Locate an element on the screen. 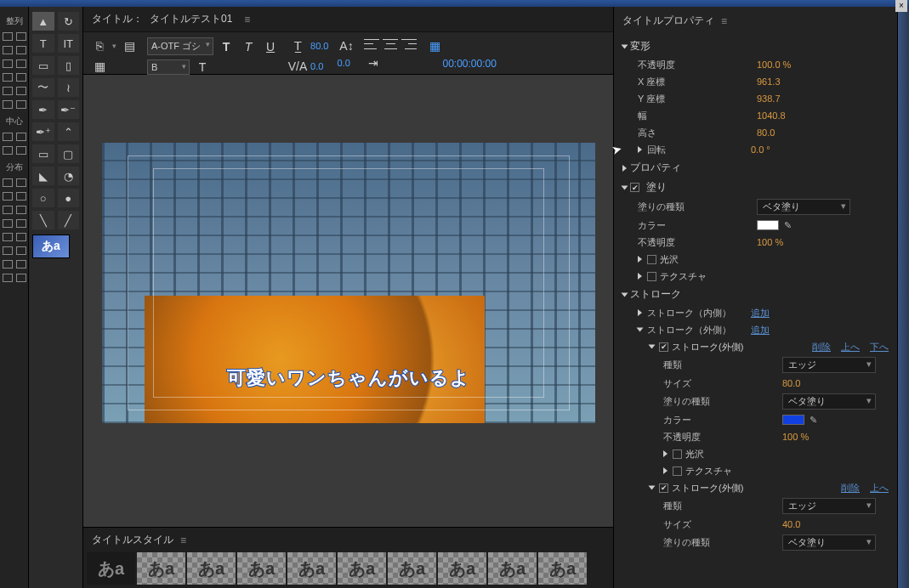 The width and height of the screenshot is (909, 588). style-thumbnail: あa is located at coordinates (51, 246).